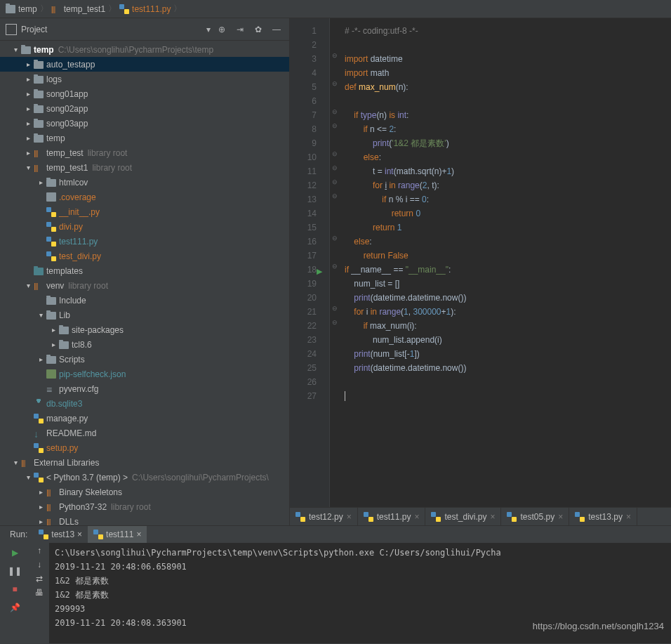  I want to click on editor-tabs: test12.py×test11.py×test_divi.py×test05.…, so click(480, 516).